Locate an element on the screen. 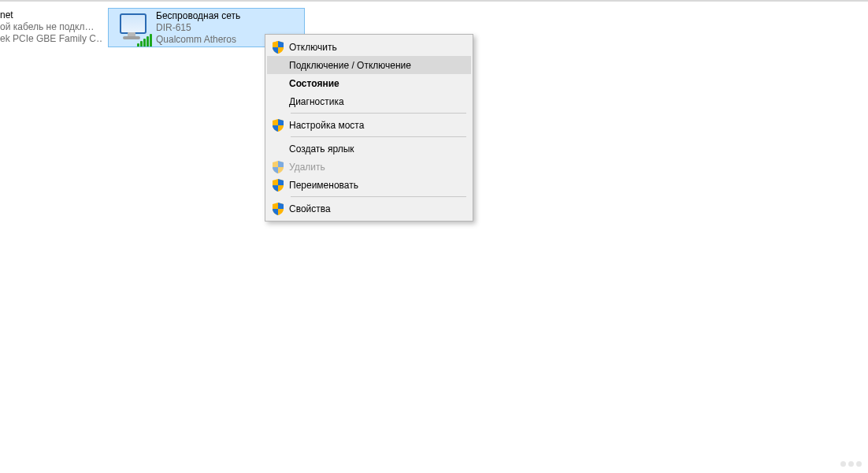 This screenshot has width=868, height=473. menu-item-label: Удалить is located at coordinates (377, 167).